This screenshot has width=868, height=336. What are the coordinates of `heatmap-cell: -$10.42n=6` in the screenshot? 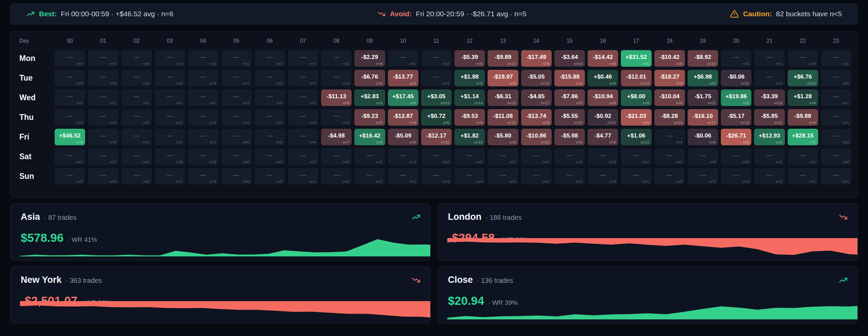 It's located at (670, 58).